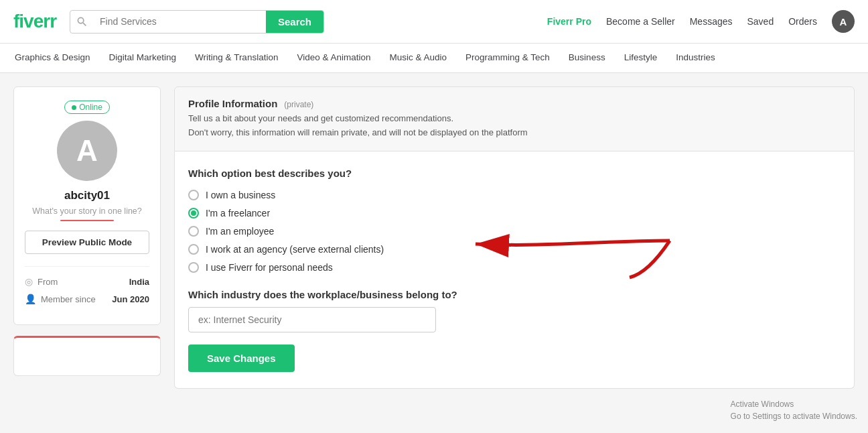 Image resolution: width=868 pixels, height=433 pixels. Describe the element at coordinates (299, 105) in the screenshot. I see `private-label: (private)` at that location.